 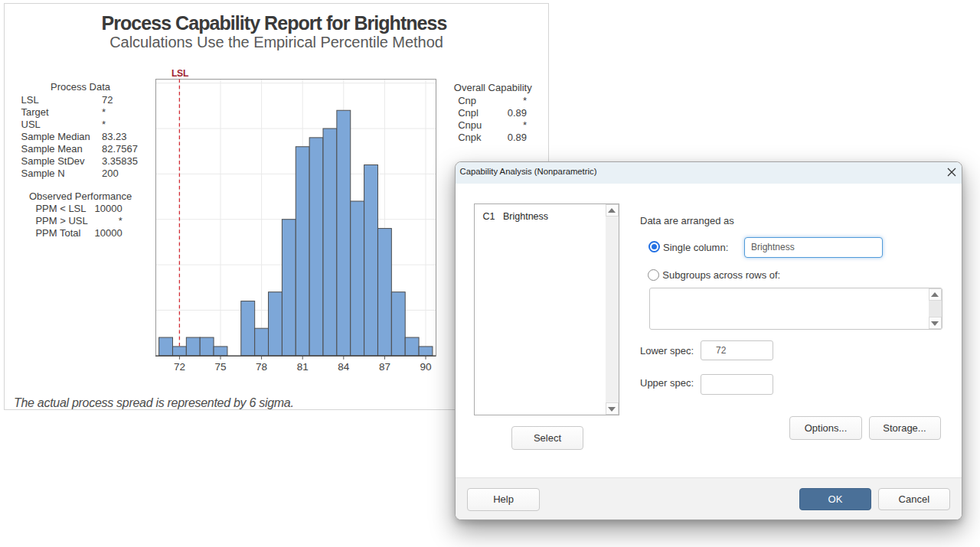 I want to click on svg-text: 78, so click(x=262, y=367).